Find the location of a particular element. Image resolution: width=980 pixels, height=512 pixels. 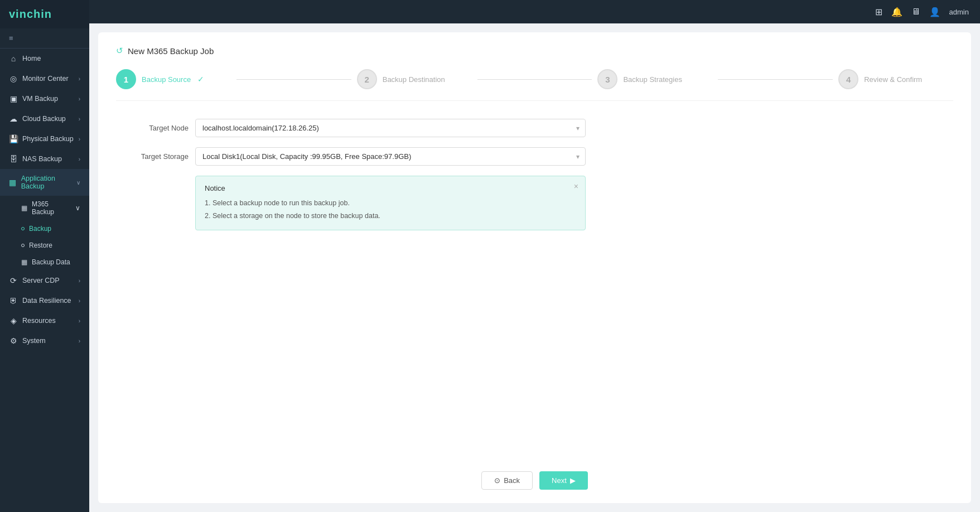

sidebar-item-application-backup: ▦ Application Backup ∨ is located at coordinates (45, 182).